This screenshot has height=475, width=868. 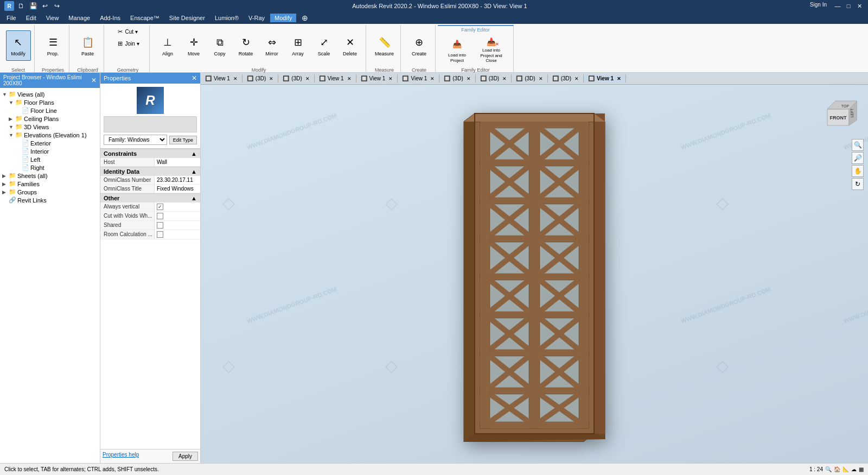 I want to click on edit-type-button: Edit Type, so click(x=183, y=140).